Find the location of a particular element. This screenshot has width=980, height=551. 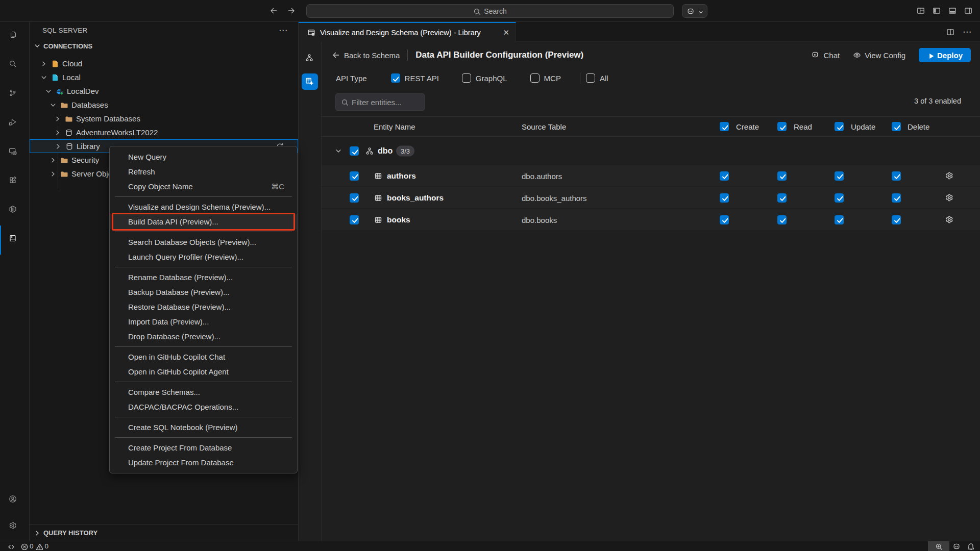

zoom-indicator is located at coordinates (939, 546).